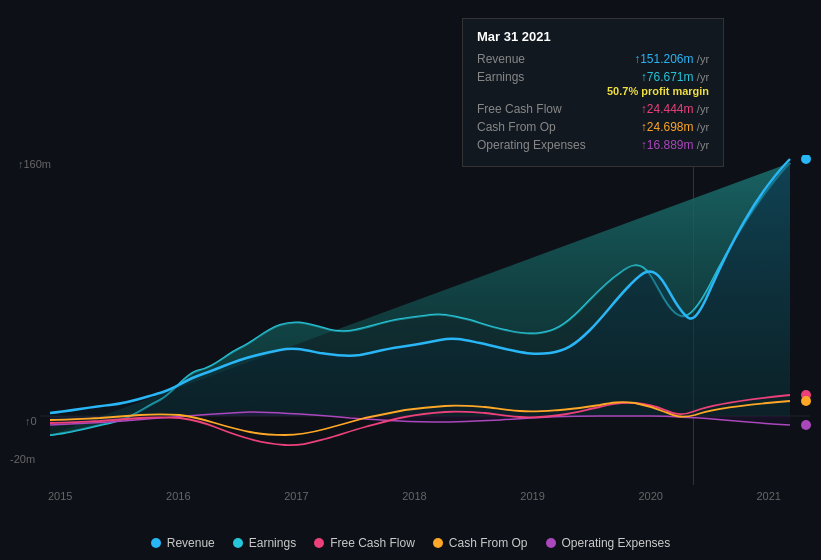 This screenshot has width=821, height=560. Describe the element at coordinates (593, 145) in the screenshot. I see `tooltip-opex-row: Operating Expenses ↑16.889m /yr` at that location.